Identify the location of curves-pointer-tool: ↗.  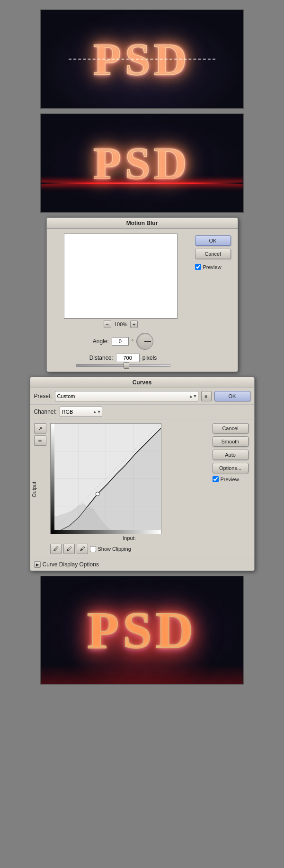
(40, 428).